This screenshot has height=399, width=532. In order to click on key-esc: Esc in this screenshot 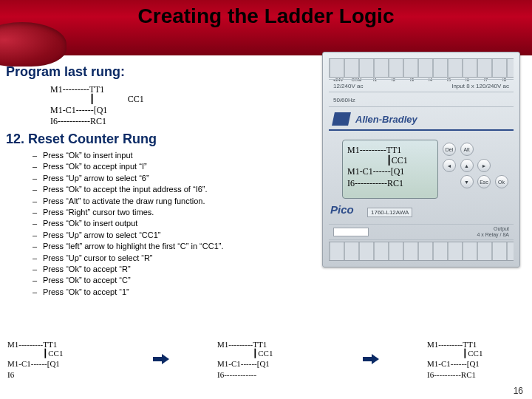, I will do `click(484, 182)`.